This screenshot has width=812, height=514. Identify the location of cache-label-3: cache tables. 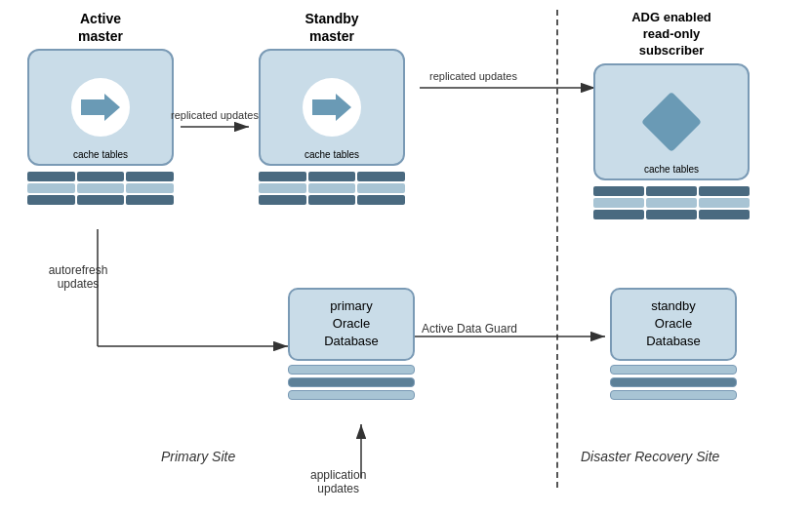
(671, 170).